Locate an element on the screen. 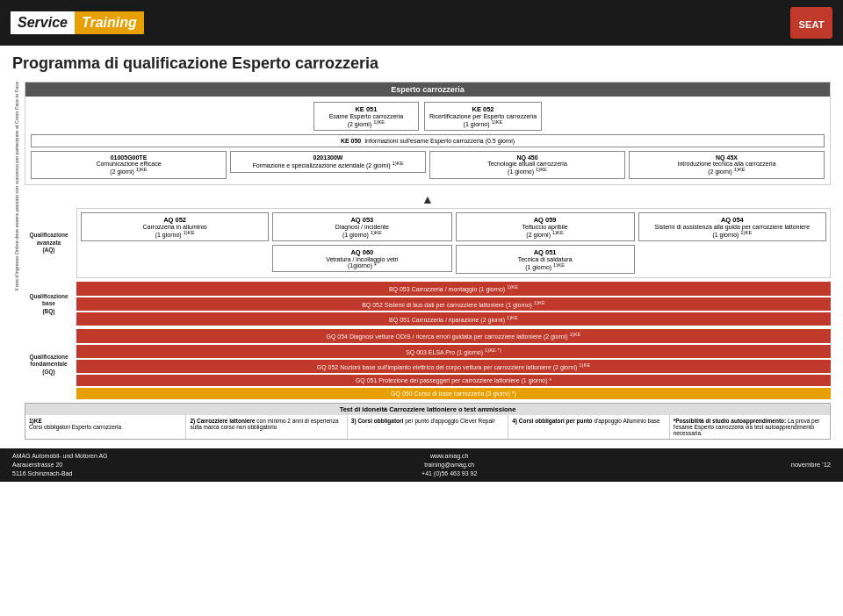 The image size is (843, 616). course-NQ45X-desc: Introduzione tecnica alla carrozzeria(2 … is located at coordinates (727, 168).